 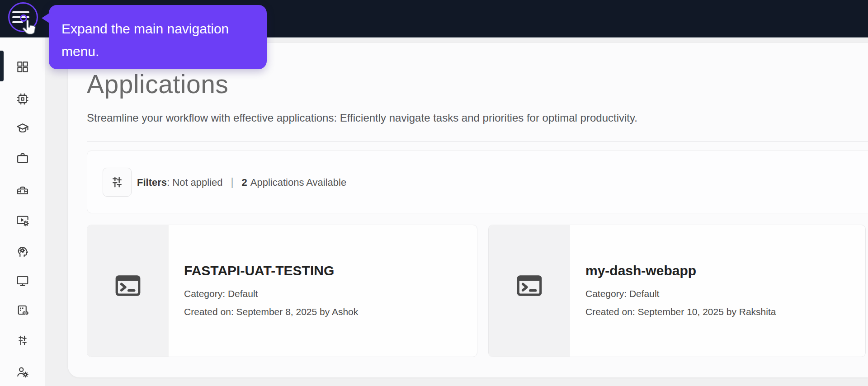 I want to click on video-settings-icon, so click(x=23, y=220).